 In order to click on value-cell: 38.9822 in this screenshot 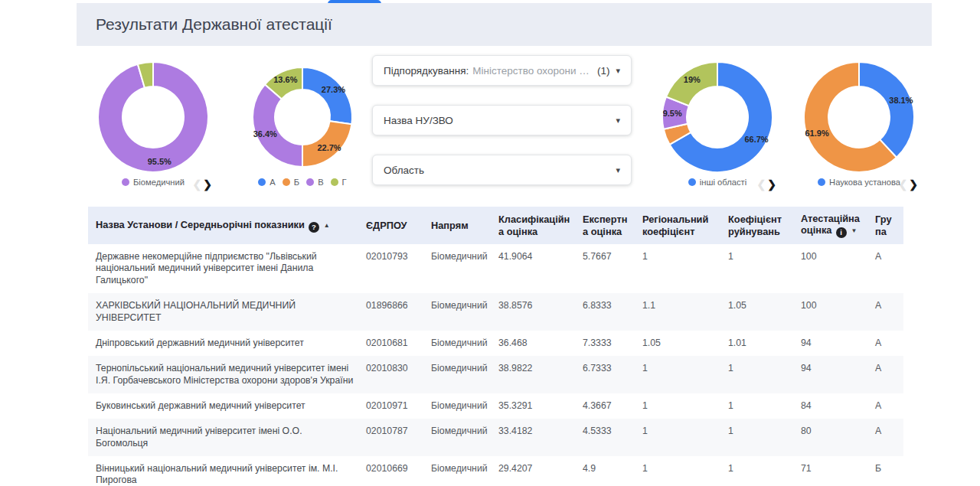, I will do `click(534, 375)`.